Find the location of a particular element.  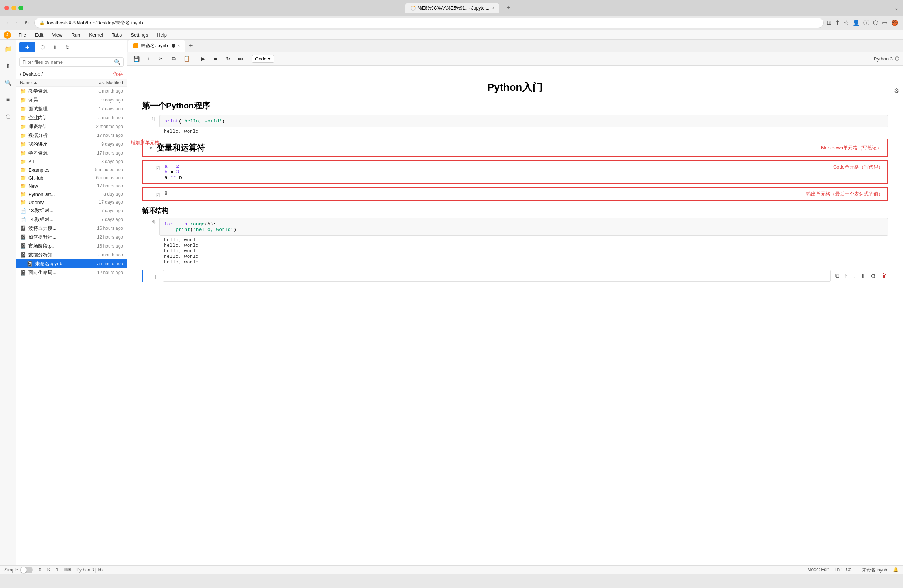

sidebar-icon-search: 🔍 is located at coordinates (8, 83).